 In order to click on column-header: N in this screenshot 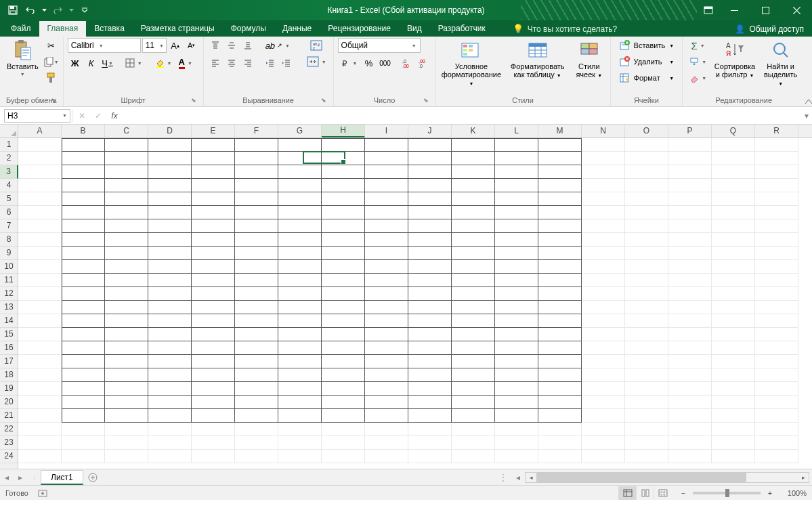, I will do `click(603, 131)`.